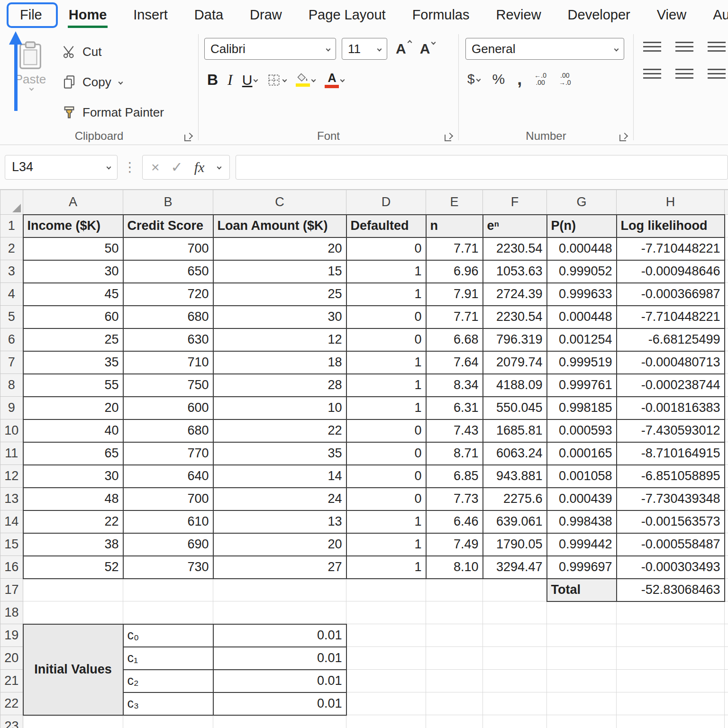 The image size is (728, 728). What do you see at coordinates (386, 567) in the screenshot?
I see `cell-D16: 1` at bounding box center [386, 567].